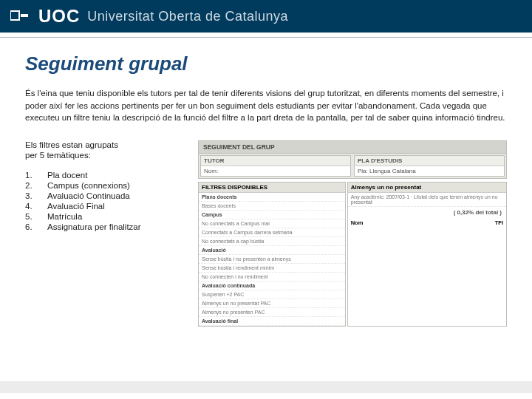 This screenshot has width=532, height=399. I want to click on filter-item: Campus, so click(272, 215).